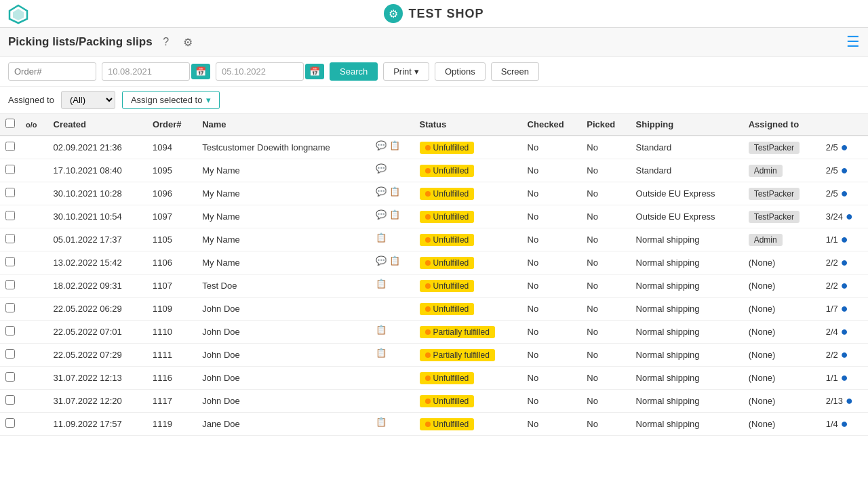 This screenshot has height=488, width=868. What do you see at coordinates (552, 125) in the screenshot?
I see `col-checked: Checked` at bounding box center [552, 125].